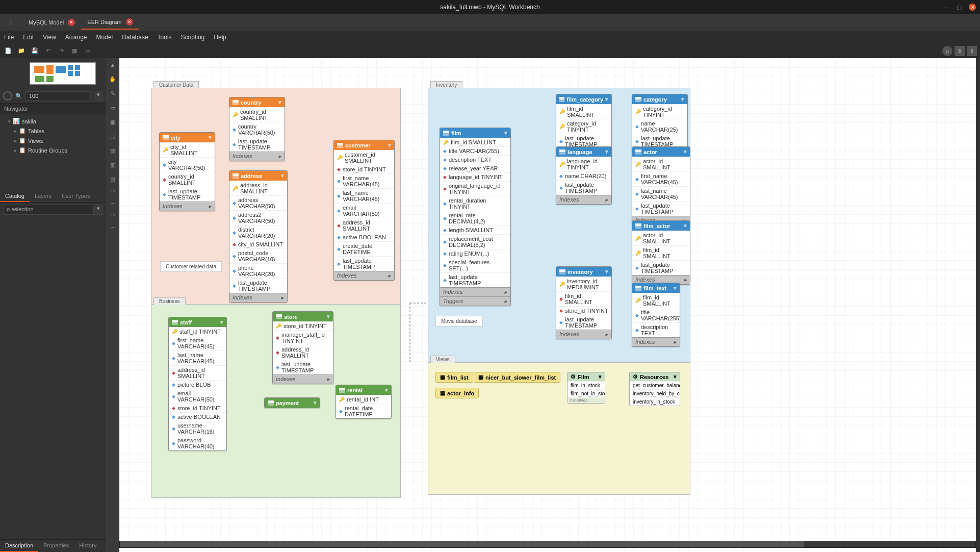 The height and width of the screenshot is (552, 980). What do you see at coordinates (88, 51) in the screenshot?
I see `align-icon: ▭` at bounding box center [88, 51].